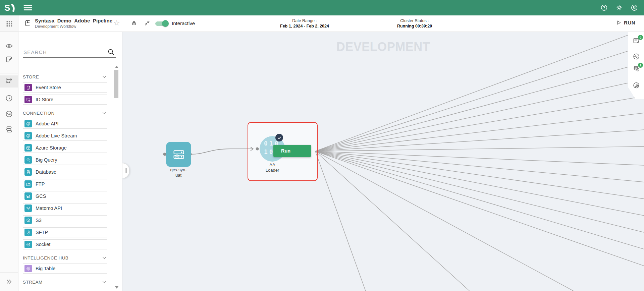 The width and height of the screenshot is (644, 291). Describe the element at coordinates (74, 21) in the screenshot. I see `workflow-title: Syntasa_Demo_Adobe_Pipeline` at that location.